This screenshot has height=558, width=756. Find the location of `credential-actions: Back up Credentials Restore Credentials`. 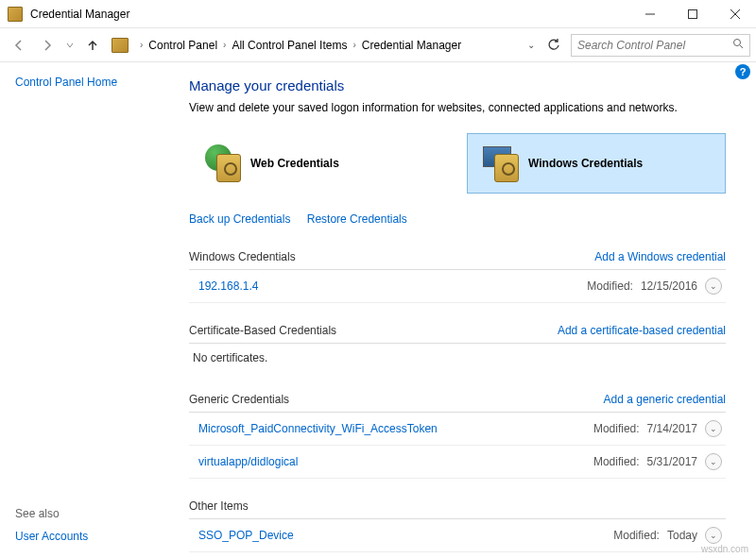

credential-actions: Back up Credentials Restore Credentials is located at coordinates (457, 219).